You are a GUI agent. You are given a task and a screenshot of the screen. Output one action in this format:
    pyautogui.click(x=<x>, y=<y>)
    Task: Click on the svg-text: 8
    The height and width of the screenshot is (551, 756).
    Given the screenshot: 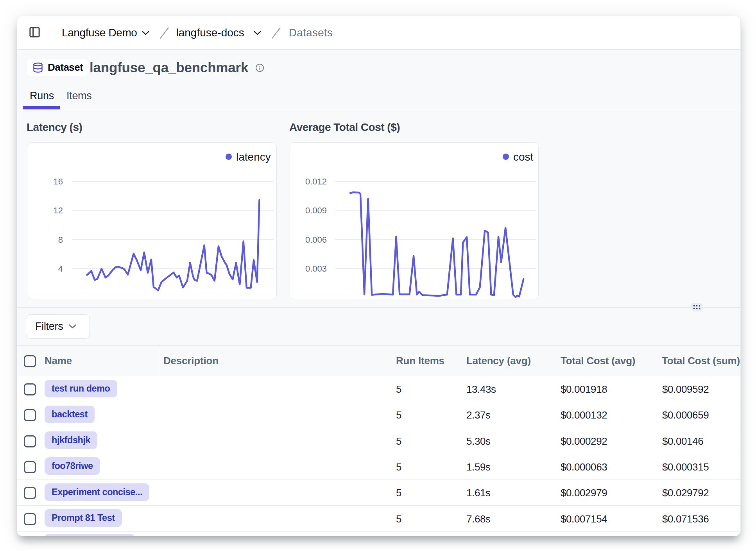 What is the action you would take?
    pyautogui.click(x=61, y=240)
    